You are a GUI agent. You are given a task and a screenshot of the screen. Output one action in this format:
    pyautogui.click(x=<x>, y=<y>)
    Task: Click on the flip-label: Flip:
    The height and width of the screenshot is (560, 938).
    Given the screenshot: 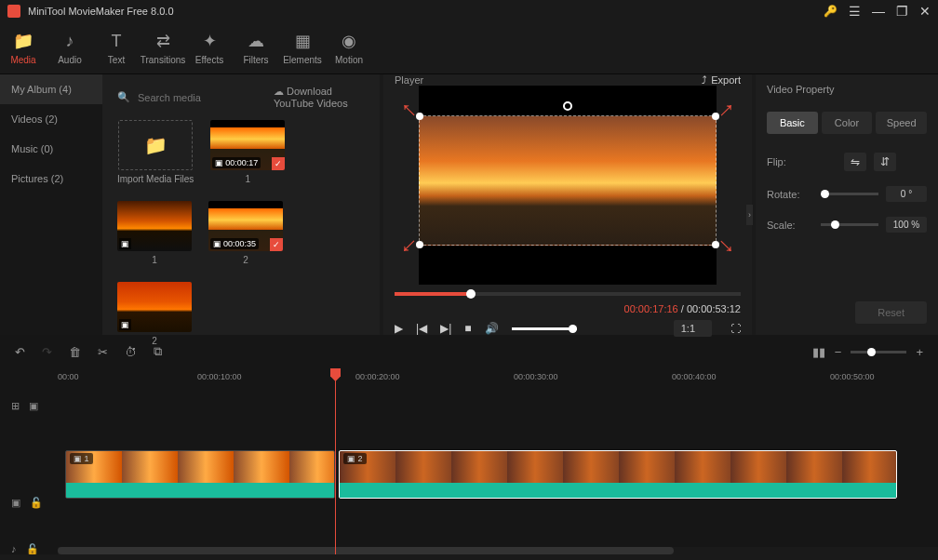 What is the action you would take?
    pyautogui.click(x=790, y=162)
    